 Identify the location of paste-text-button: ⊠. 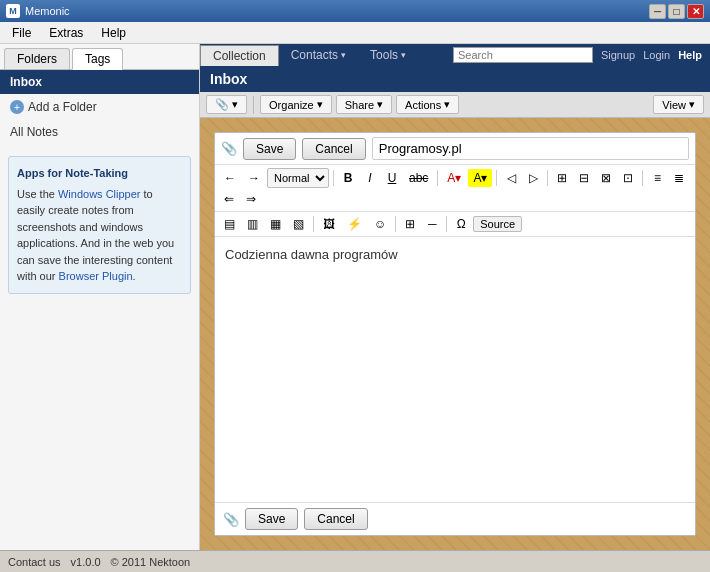
(606, 178).